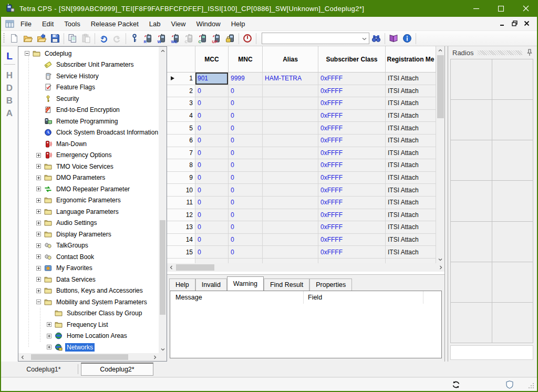 This screenshot has width=538, height=392. What do you see at coordinates (181, 228) in the screenshot?
I see `row-header: 13` at bounding box center [181, 228].